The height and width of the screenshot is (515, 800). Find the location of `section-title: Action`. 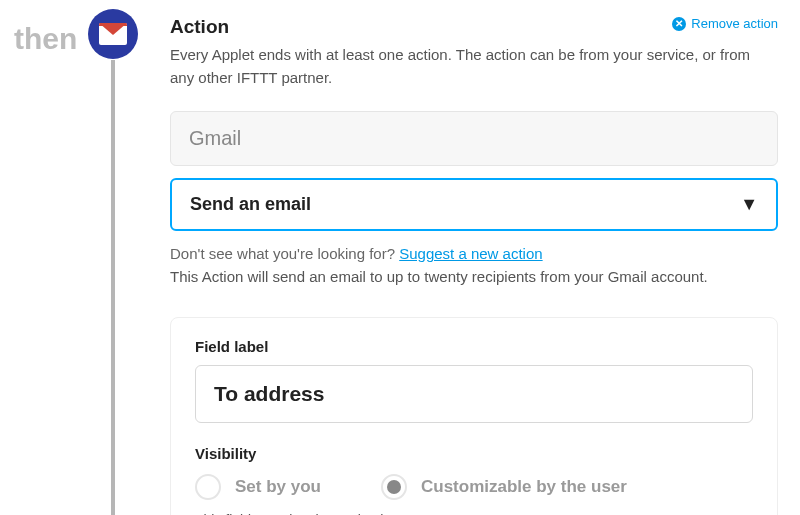

section-title: Action is located at coordinates (200, 27).